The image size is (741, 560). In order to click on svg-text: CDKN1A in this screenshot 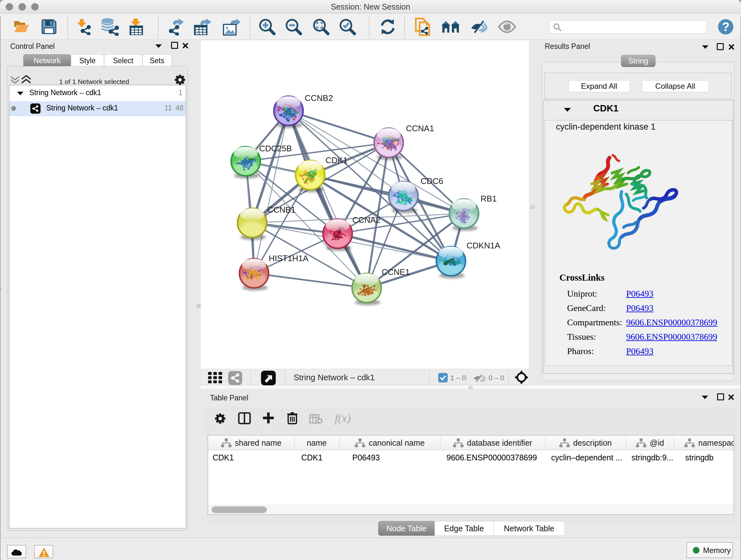, I will do `click(484, 245)`.